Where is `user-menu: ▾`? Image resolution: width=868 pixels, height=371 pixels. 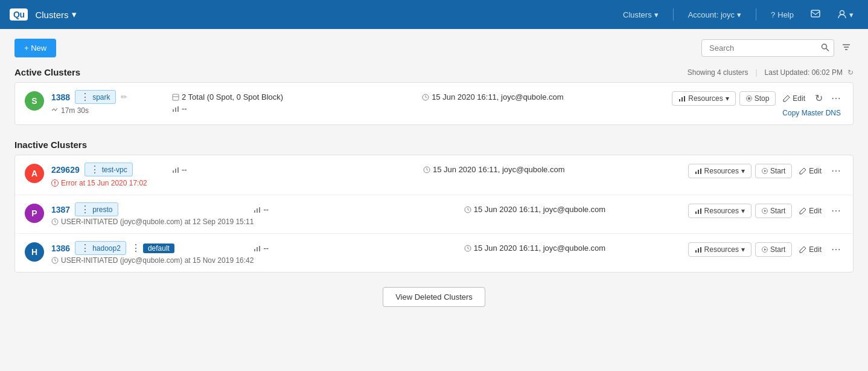
user-menu: ▾ is located at coordinates (845, 15).